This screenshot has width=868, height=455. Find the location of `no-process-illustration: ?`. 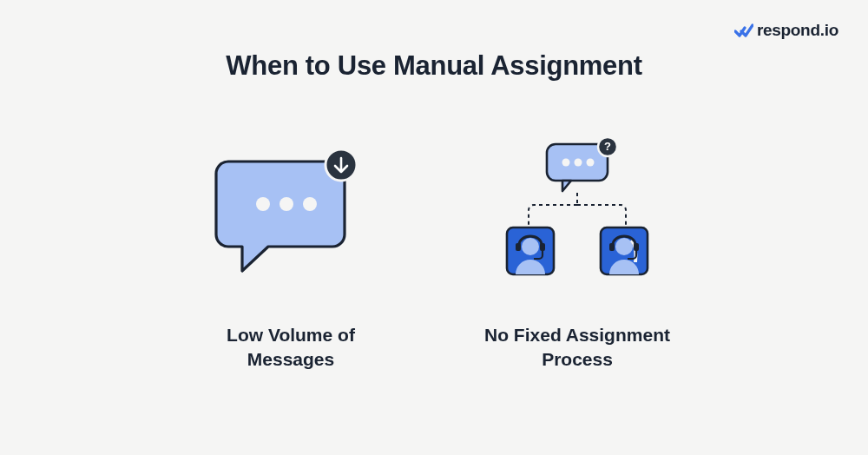

no-process-illustration: ? is located at coordinates (577, 215).